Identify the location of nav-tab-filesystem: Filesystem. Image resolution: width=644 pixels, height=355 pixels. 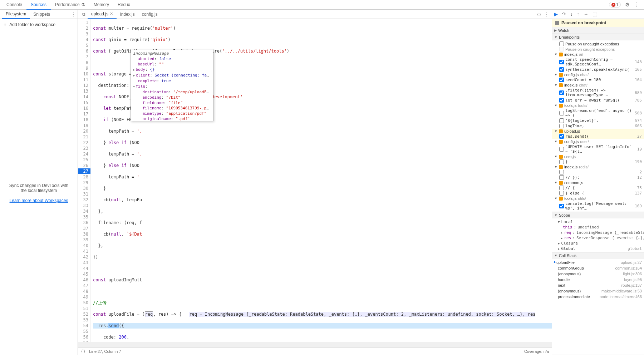
(16, 14).